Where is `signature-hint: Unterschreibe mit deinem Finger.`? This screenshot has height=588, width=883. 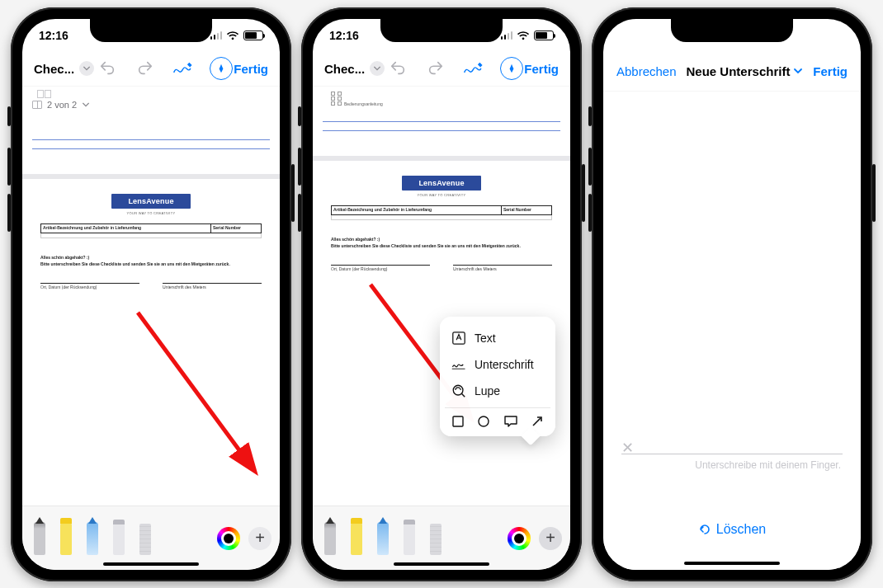 signature-hint: Unterschreibe mit deinem Finger. is located at coordinates (732, 465).